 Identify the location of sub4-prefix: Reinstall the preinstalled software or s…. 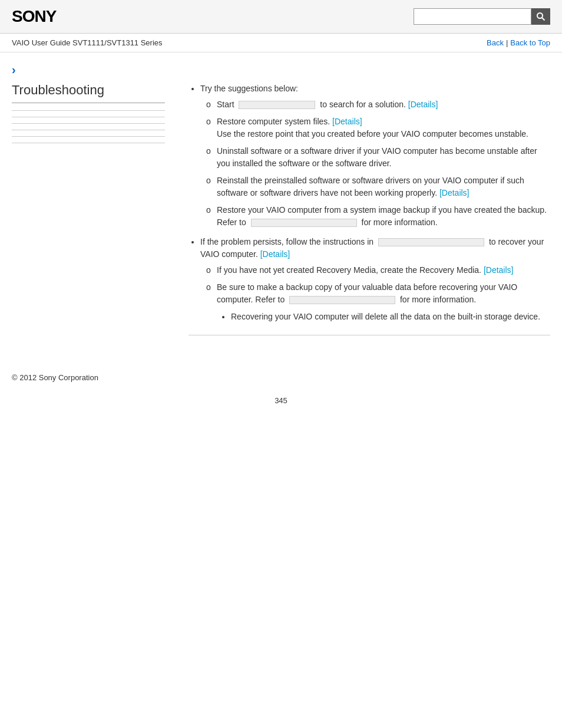
(371, 186).